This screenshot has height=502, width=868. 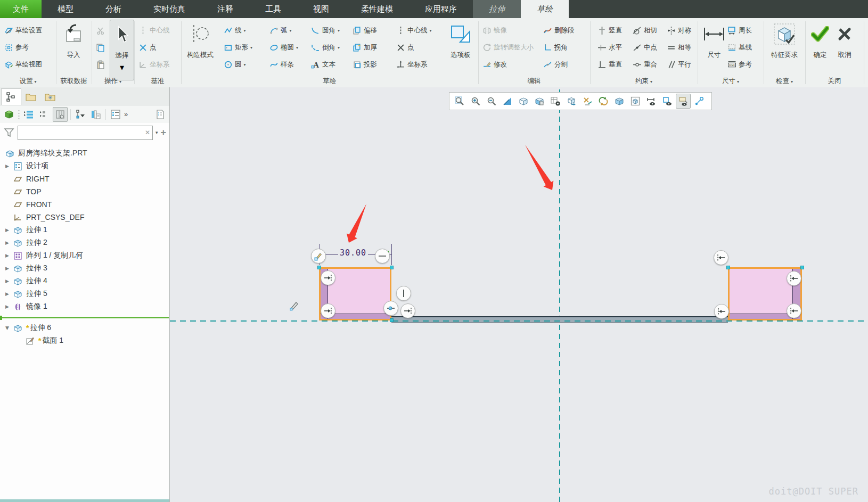 I want to click on tree-item-extrude-3: ▶ 拉伸 3, so click(x=84, y=268).